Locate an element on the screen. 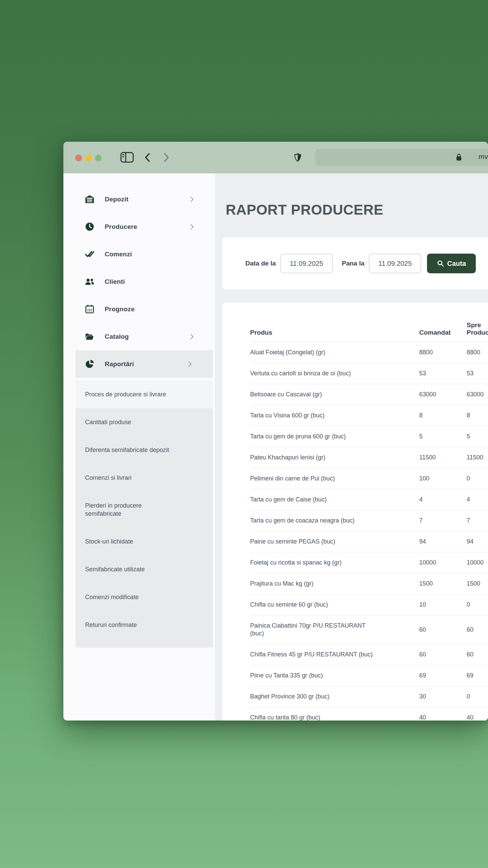 This screenshot has width=488, height=868. users-icon is located at coordinates (89, 281).